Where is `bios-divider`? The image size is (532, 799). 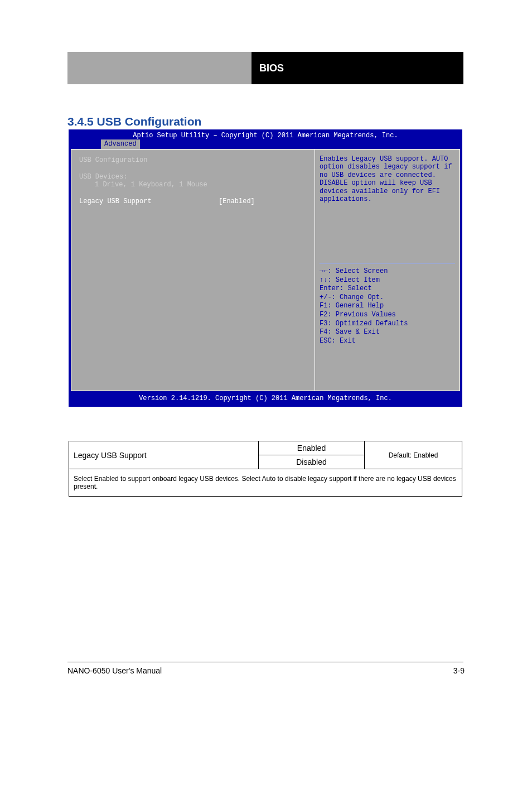 bios-divider is located at coordinates (387, 263).